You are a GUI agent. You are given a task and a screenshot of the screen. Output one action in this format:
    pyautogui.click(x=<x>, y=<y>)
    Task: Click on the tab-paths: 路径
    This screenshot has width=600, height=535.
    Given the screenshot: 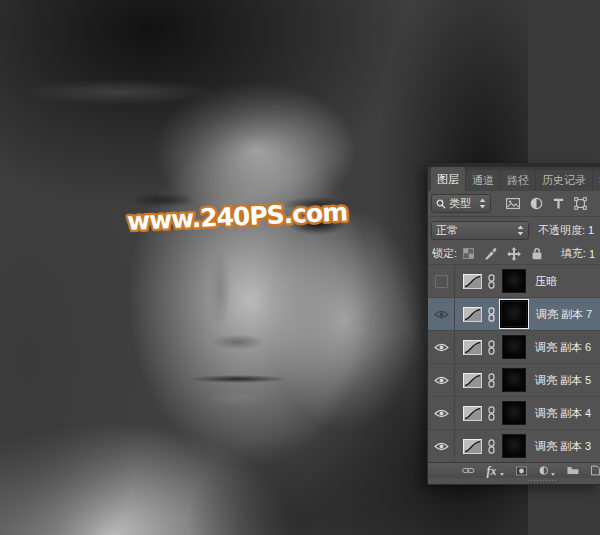 What is the action you would take?
    pyautogui.click(x=518, y=180)
    